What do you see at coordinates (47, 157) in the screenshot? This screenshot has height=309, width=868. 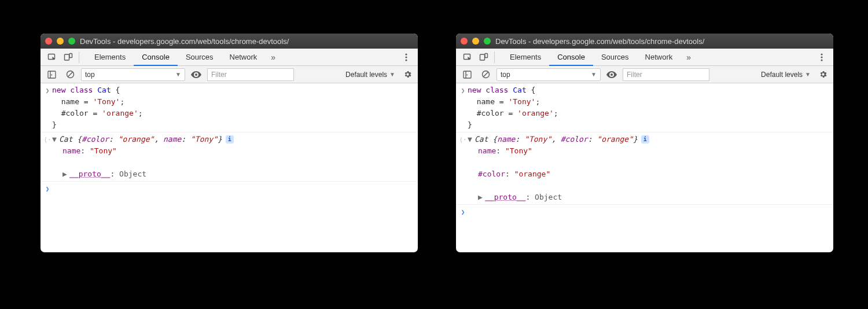 I see `output-chevron-icon: ⟨⋅` at bounding box center [47, 157].